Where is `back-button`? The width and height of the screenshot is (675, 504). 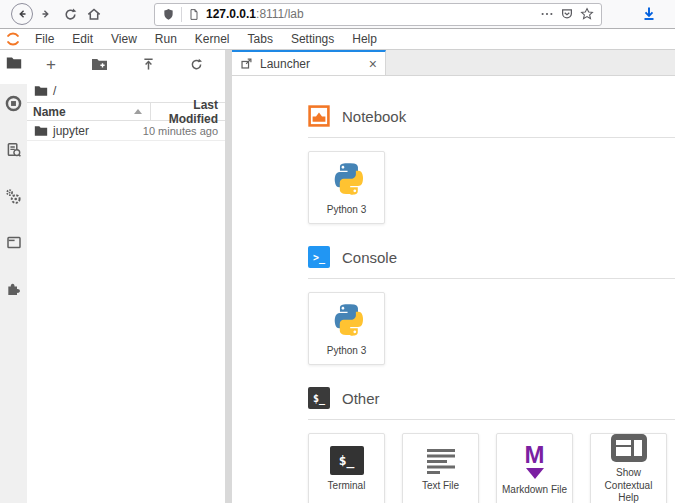 back-button is located at coordinates (22, 14).